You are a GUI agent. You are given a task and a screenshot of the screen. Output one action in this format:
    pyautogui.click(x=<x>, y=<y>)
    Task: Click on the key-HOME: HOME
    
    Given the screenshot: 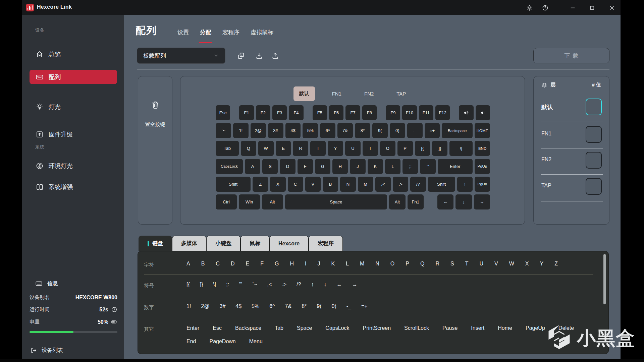 What is the action you would take?
    pyautogui.click(x=482, y=131)
    